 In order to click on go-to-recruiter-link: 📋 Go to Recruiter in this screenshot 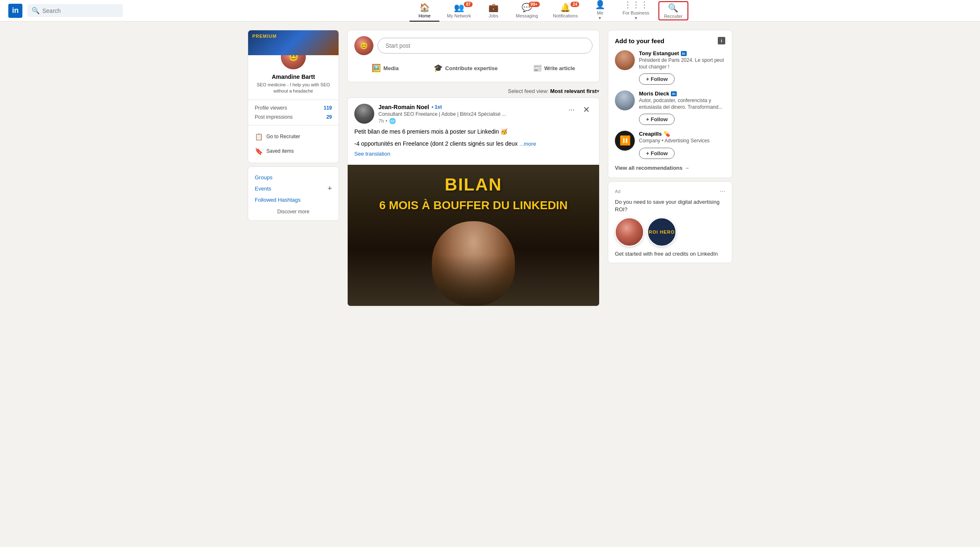, I will do `click(293, 137)`.